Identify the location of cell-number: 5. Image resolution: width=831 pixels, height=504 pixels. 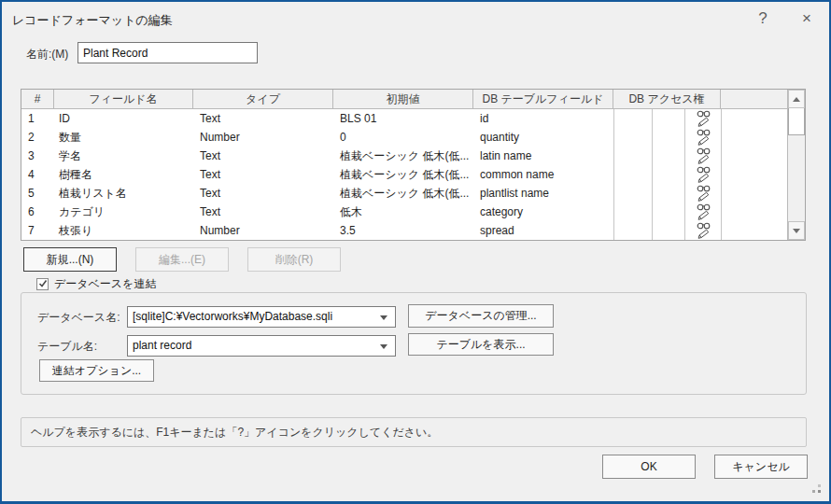
(37, 193).